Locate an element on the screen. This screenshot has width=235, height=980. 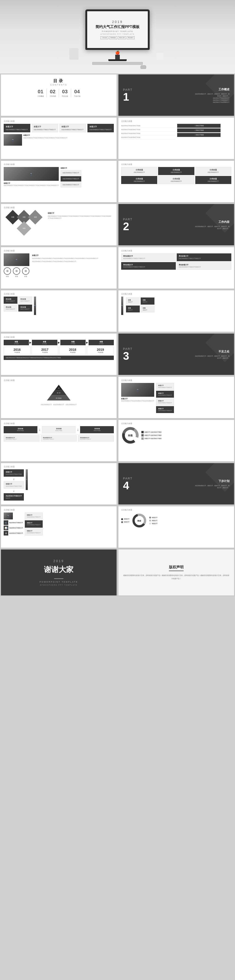
part1-desc: 此处添加描述文字，描述文字，描述文字，描述文字，描述文字，描述文字。 is located at coordinates (212, 95).